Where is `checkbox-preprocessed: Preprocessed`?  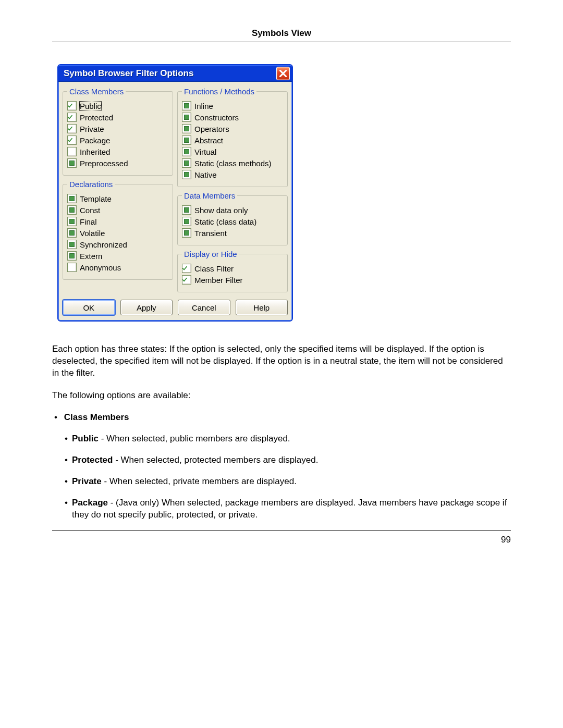
checkbox-preprocessed: Preprocessed is located at coordinates (118, 163).